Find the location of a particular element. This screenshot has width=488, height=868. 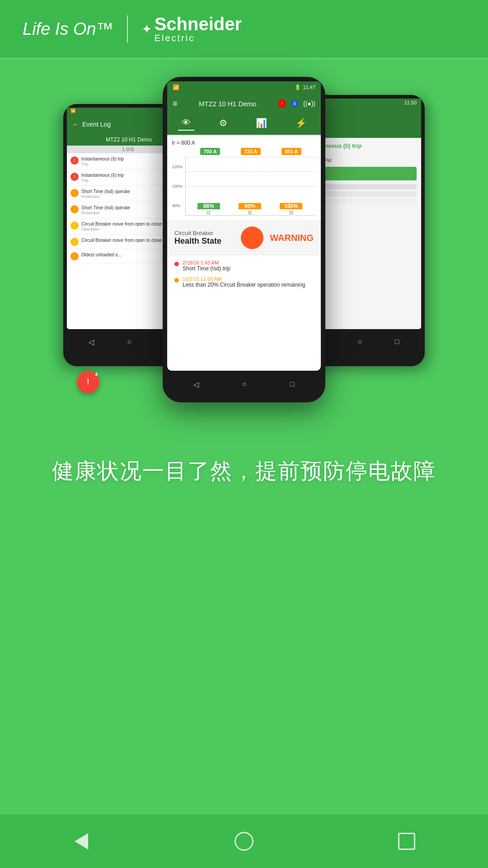

notif-item-2: 12/2/15 11:00 AM Less than 20% Circuit B… is located at coordinates (244, 282).